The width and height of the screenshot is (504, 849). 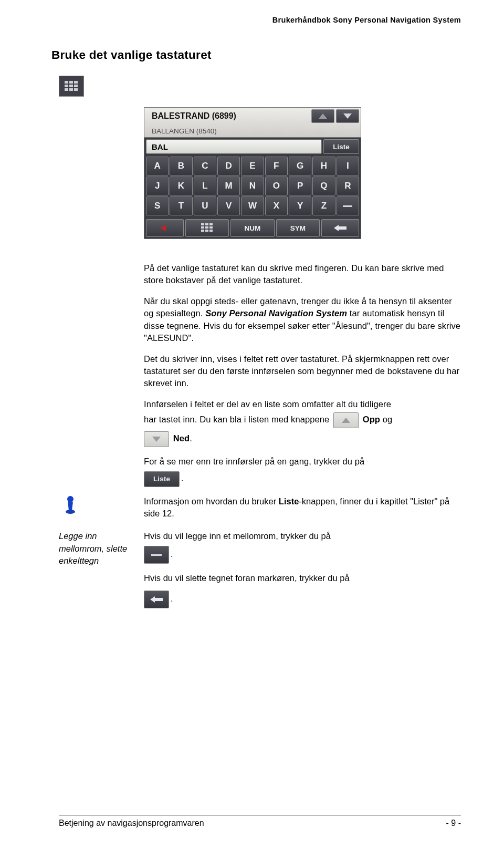 What do you see at coordinates (71, 86) in the screenshot?
I see `keyboard-grid-icon` at bounding box center [71, 86].